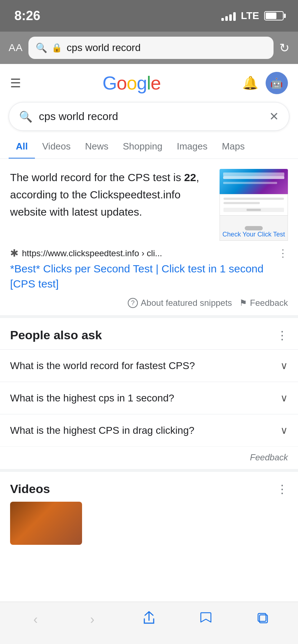  What do you see at coordinates (265, 83) in the screenshot?
I see `header-icons: 🔔 🤖` at bounding box center [265, 83].